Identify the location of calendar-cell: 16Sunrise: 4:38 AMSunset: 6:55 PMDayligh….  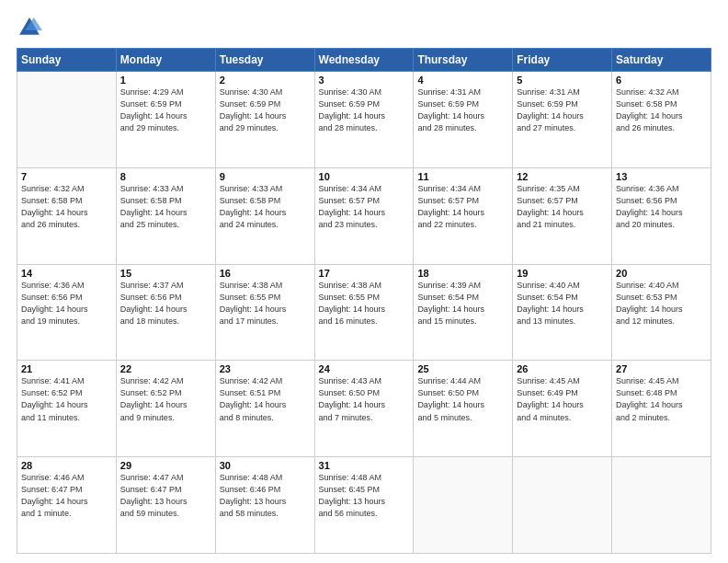
(265, 313).